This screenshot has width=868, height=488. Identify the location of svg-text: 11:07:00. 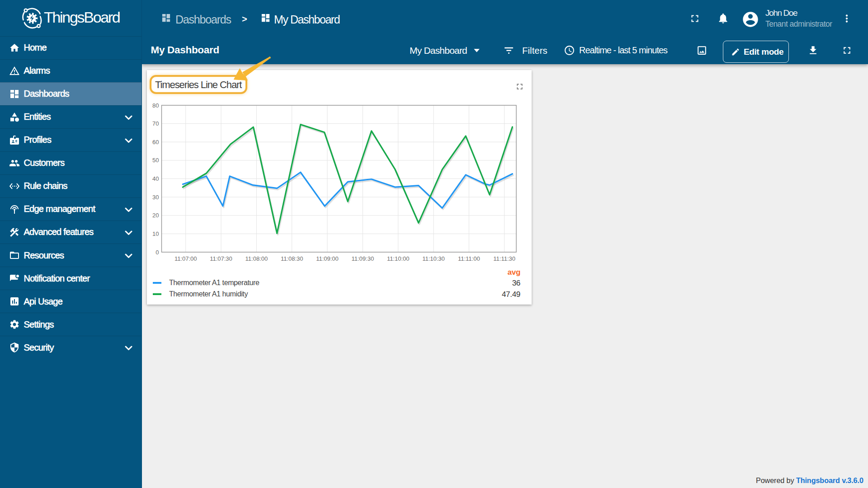
(186, 258).